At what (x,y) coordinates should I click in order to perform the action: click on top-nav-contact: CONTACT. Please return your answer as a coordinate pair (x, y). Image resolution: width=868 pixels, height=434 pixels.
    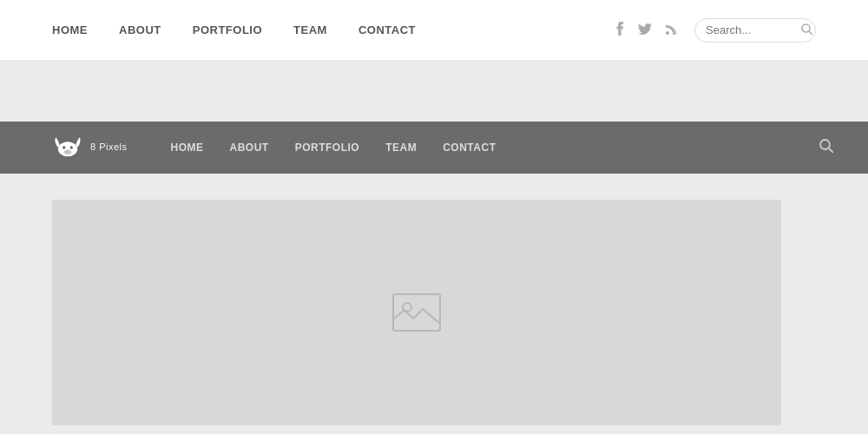
    Looking at the image, I should click on (387, 30).